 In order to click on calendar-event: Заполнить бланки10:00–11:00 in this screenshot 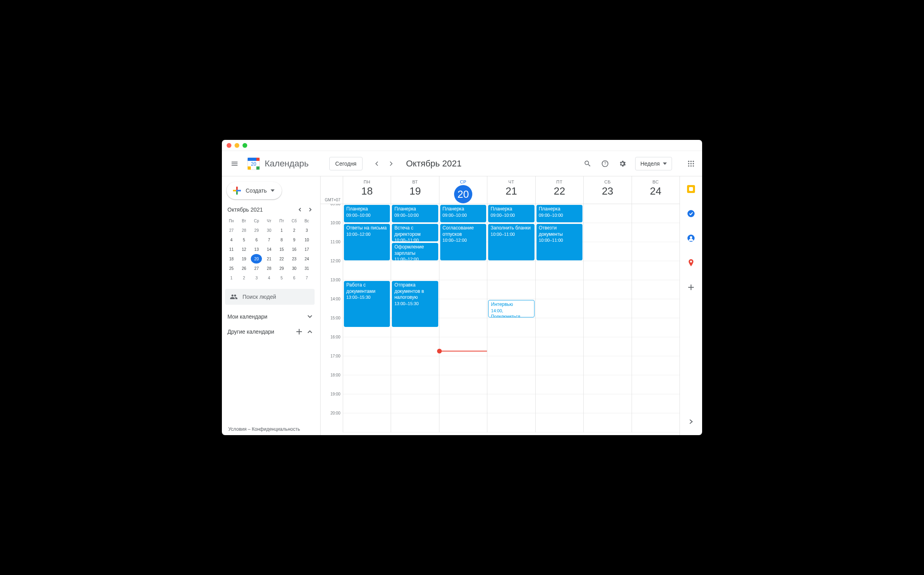, I will do `click(511, 242)`.